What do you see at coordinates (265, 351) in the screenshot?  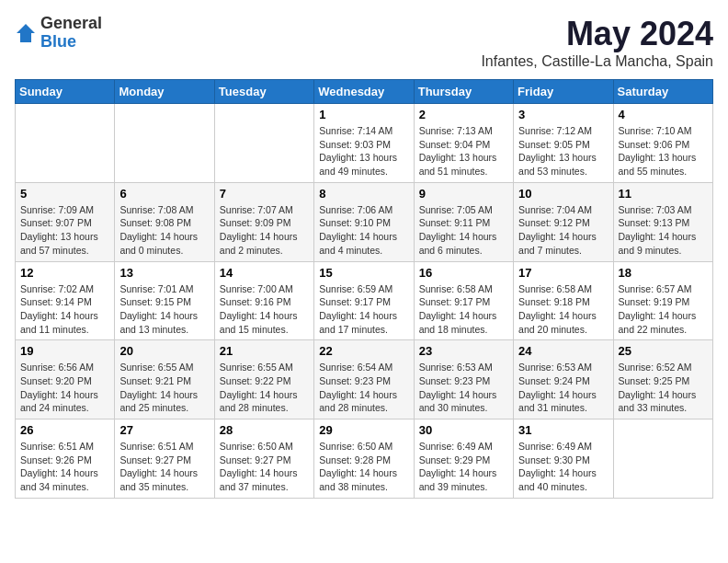 I see `day-number: 21` at bounding box center [265, 351].